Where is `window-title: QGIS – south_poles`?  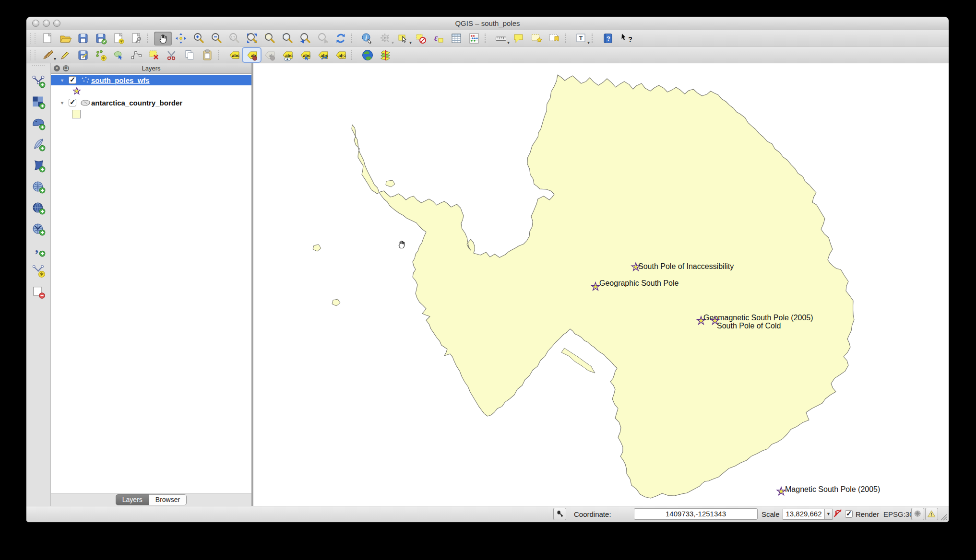
window-title: QGIS – south_poles is located at coordinates (488, 23).